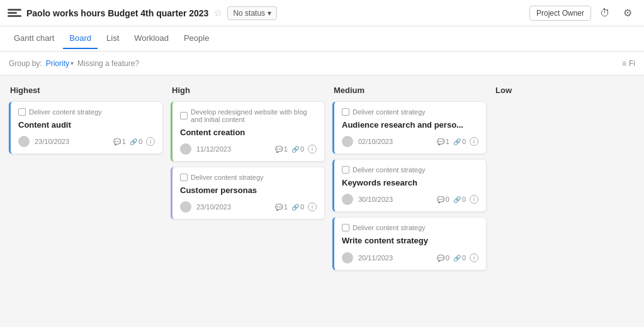 The height and width of the screenshot is (327, 644). What do you see at coordinates (72, 63) in the screenshot?
I see `priority-chevron: ▾` at bounding box center [72, 63].